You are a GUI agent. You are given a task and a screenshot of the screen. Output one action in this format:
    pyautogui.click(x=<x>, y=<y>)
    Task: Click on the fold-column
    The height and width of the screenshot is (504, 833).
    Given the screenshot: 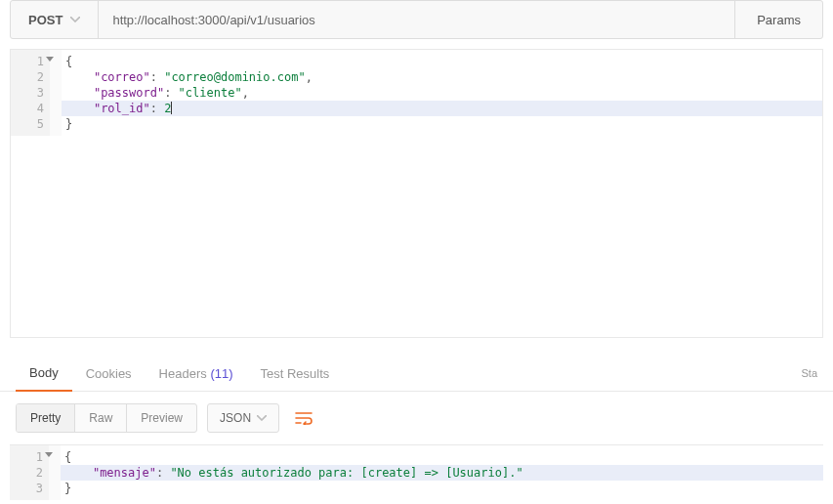 What is the action you would take?
    pyautogui.click(x=56, y=93)
    